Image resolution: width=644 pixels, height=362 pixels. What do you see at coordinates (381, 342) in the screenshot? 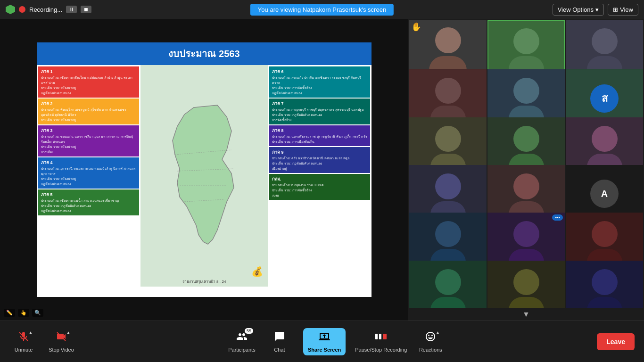
I see `pause-stop-recording-button: Pause/Stop Recording` at bounding box center [381, 342].